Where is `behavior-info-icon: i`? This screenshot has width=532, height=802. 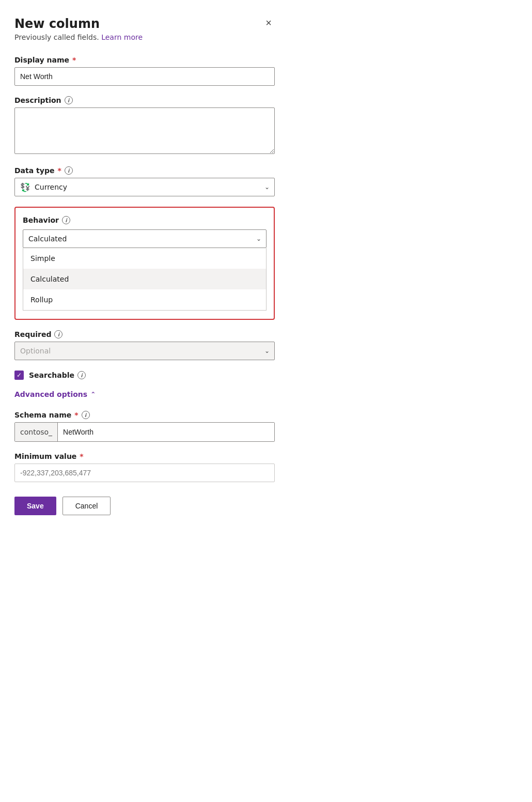
behavior-info-icon: i is located at coordinates (66, 220).